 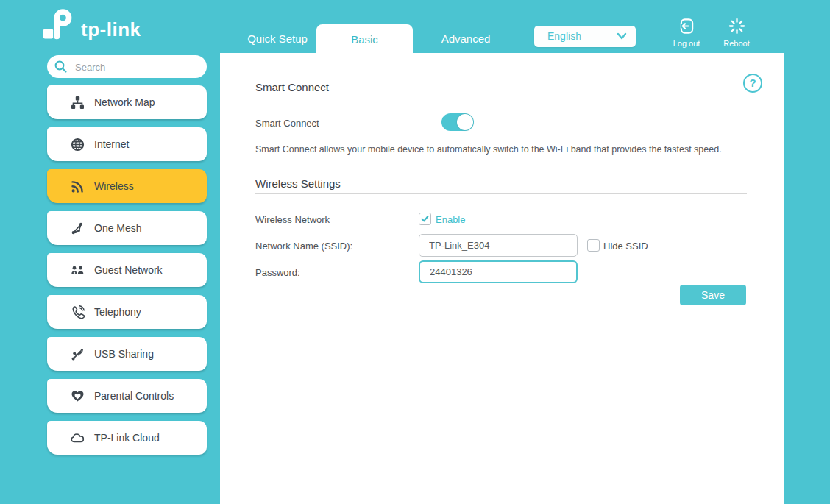 What do you see at coordinates (127, 396) in the screenshot?
I see `sidebar-item-parental-controls: Parental Controls` at bounding box center [127, 396].